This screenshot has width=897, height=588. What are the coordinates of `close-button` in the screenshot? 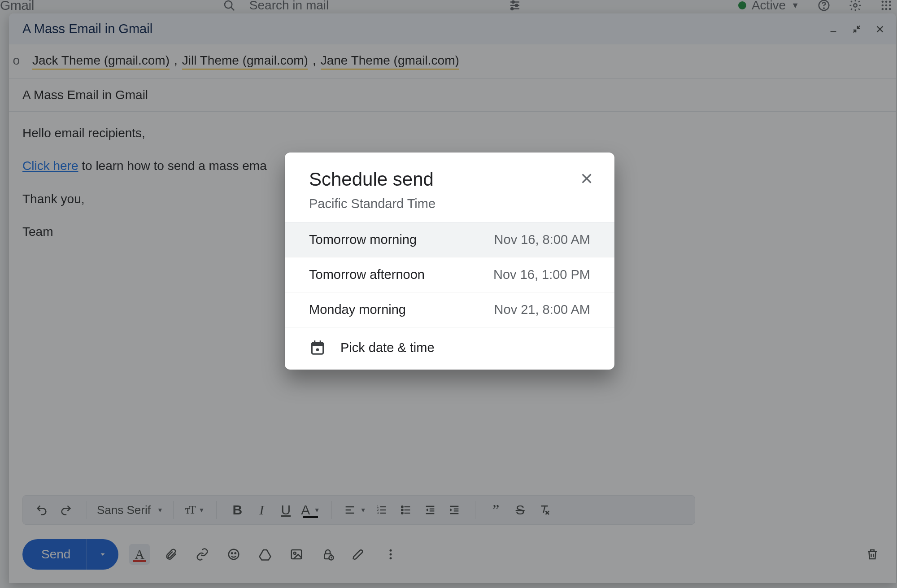 It's located at (880, 29).